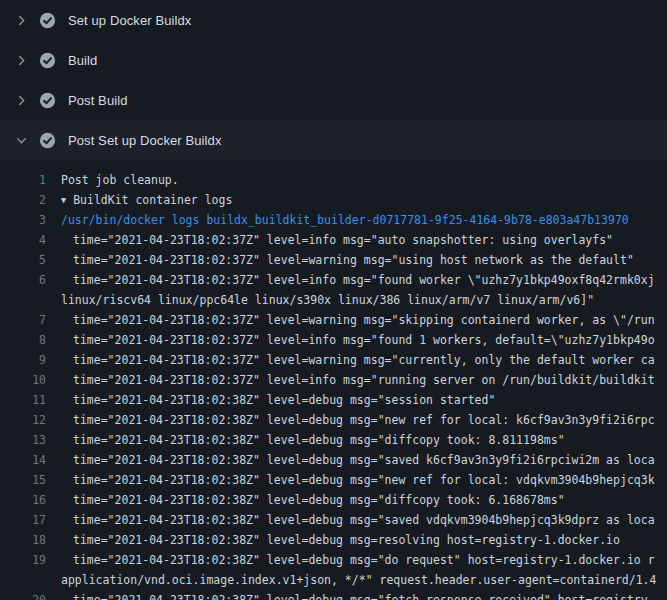 This screenshot has height=600, width=667. I want to click on line-number: 10, so click(23, 380).